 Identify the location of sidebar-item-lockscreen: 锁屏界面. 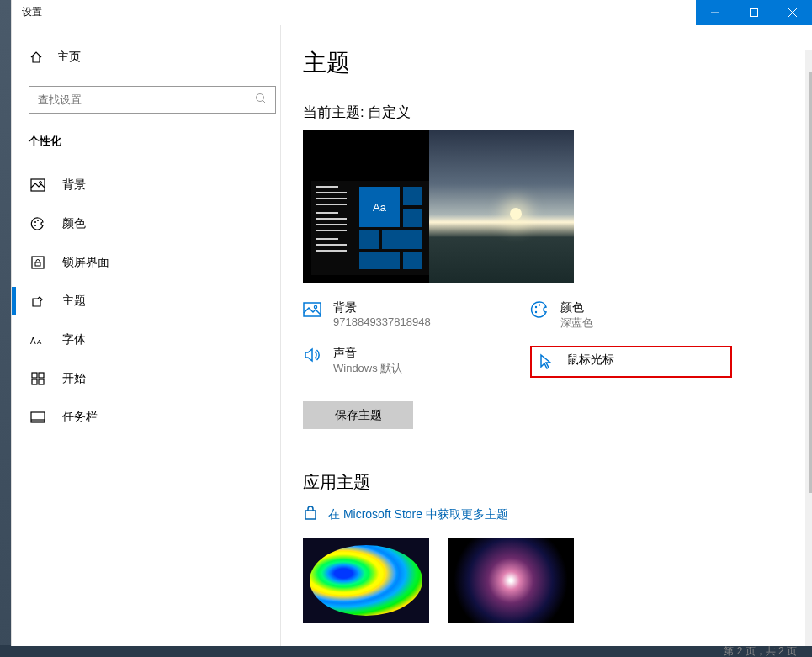
(155, 262).